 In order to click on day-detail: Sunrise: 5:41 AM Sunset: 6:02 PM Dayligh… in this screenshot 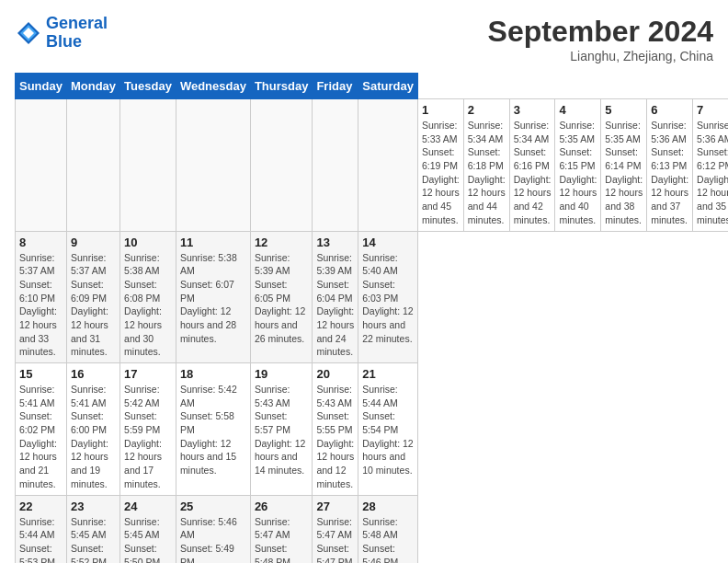, I will do `click(40, 437)`.